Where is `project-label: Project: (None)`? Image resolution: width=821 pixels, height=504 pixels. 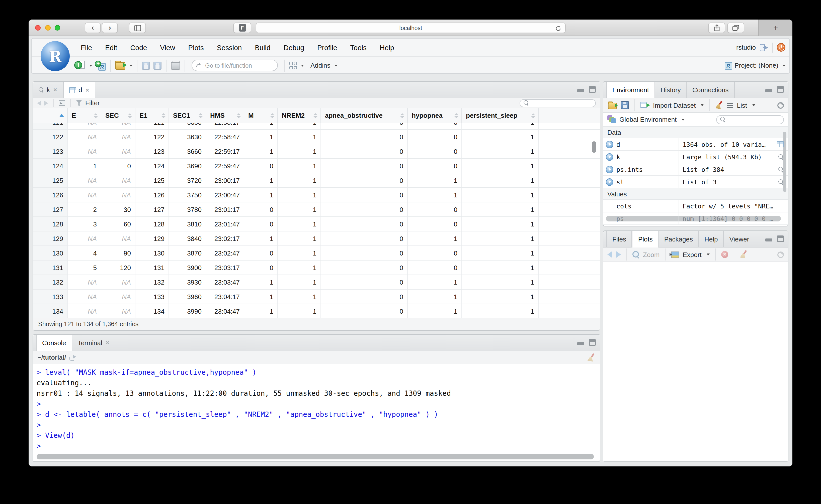 project-label: Project: (None) is located at coordinates (757, 65).